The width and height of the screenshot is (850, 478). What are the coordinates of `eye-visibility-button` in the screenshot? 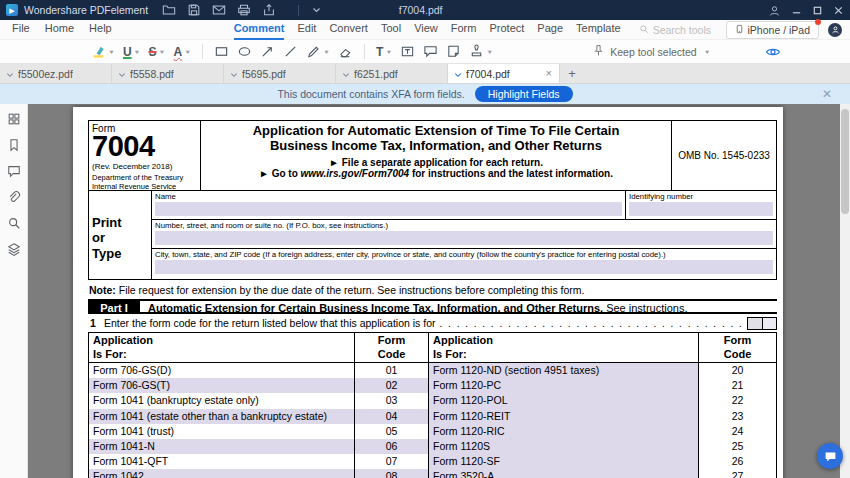 It's located at (773, 52).